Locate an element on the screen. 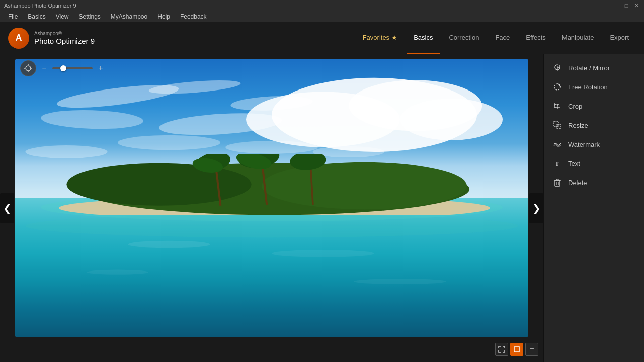  zoom-slider-thumb is located at coordinates (63, 68).